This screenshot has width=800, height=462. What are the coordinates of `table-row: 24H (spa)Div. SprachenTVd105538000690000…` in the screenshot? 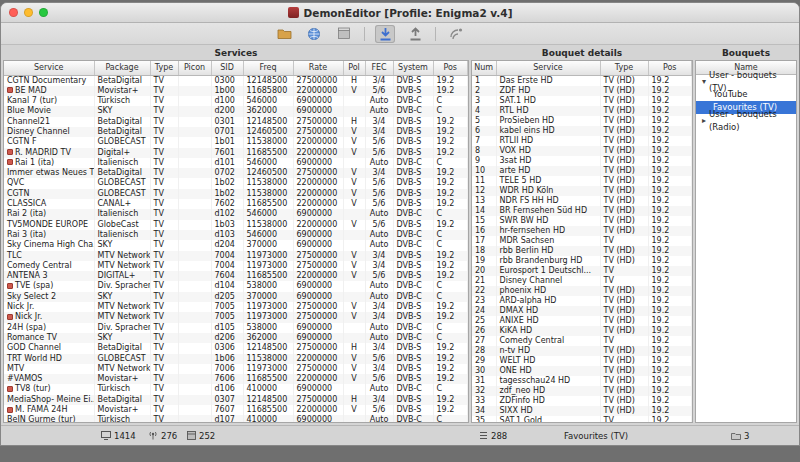 It's located at (236, 328).